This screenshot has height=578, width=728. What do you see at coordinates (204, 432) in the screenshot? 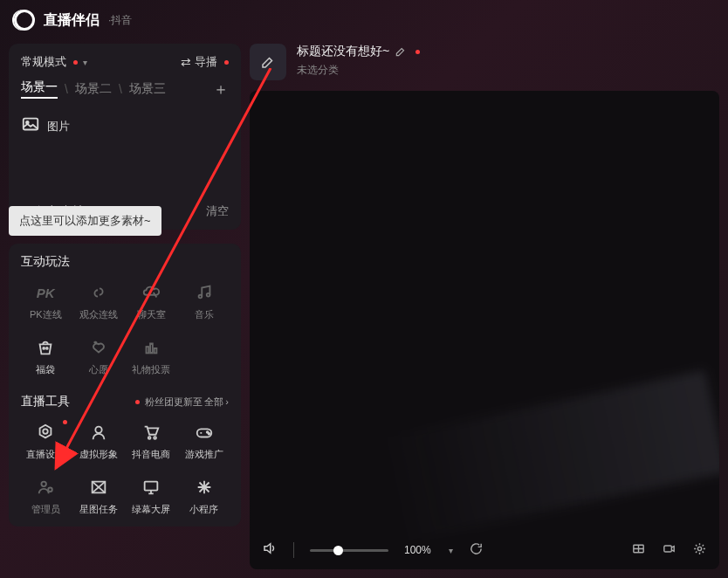
I see `gamepad-icon` at bounding box center [204, 432].